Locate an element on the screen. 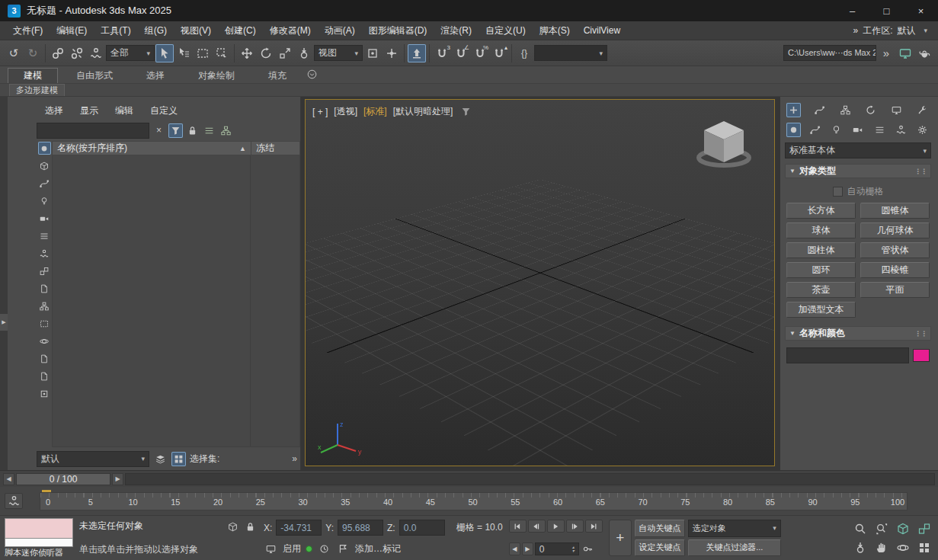 Image resolution: width=938 pixels, height=560 pixels. ribbon-tab-freeform: 自由形式 is located at coordinates (94, 75).